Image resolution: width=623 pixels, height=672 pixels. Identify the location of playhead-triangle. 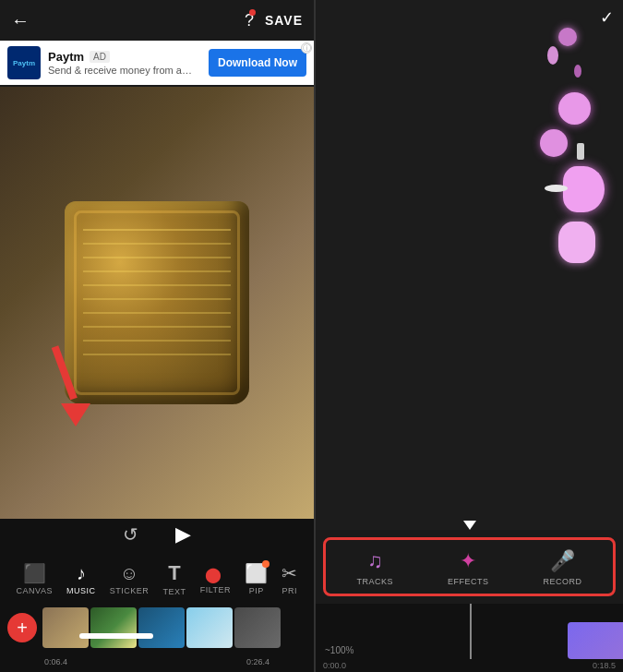
(470, 525).